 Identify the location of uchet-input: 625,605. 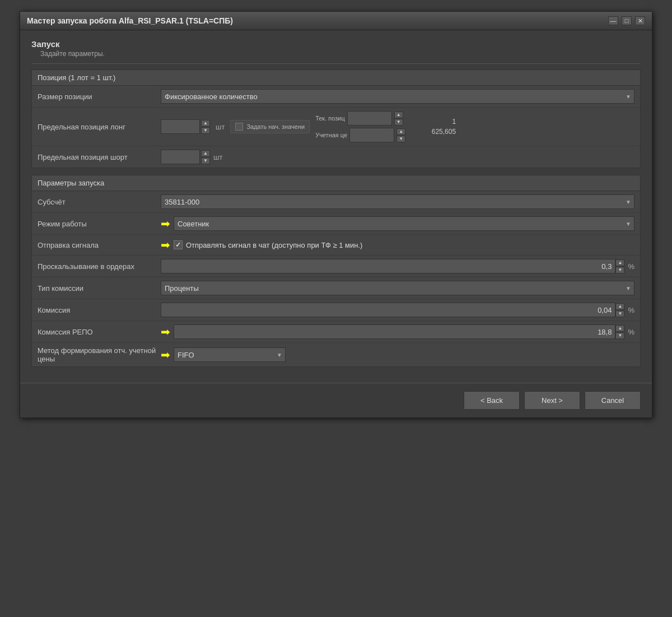
(372, 135).